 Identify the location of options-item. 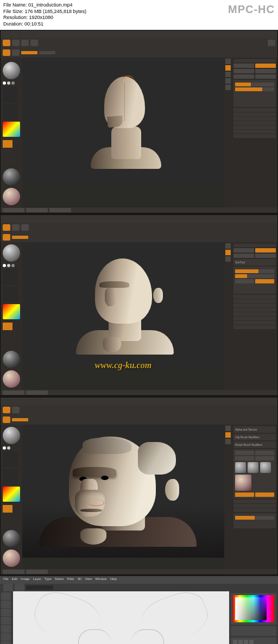
(8, 588).